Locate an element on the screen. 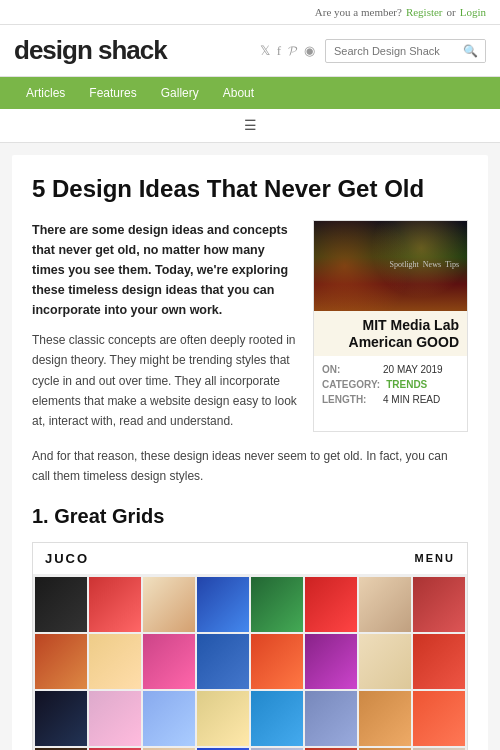 The image size is (500, 750). hamburger-icon: ☰ is located at coordinates (250, 126).